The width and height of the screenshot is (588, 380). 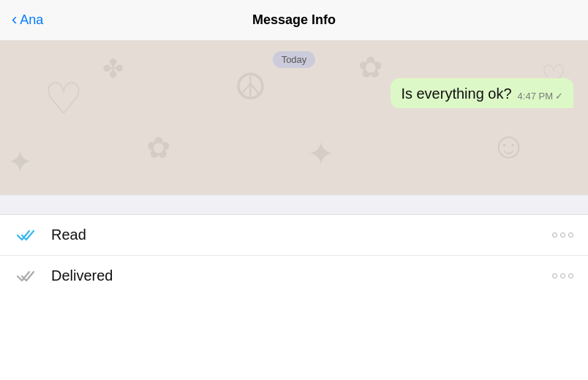 What do you see at coordinates (294, 20) in the screenshot?
I see `page-title: Message Info` at bounding box center [294, 20].